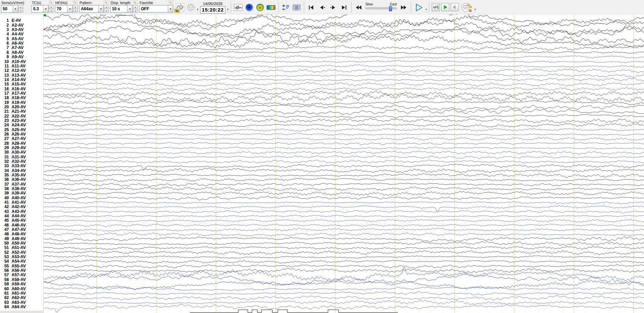  What do you see at coordinates (22, 57) in the screenshot?
I see `channel-label-row: 9A9-AV` at bounding box center [22, 57].